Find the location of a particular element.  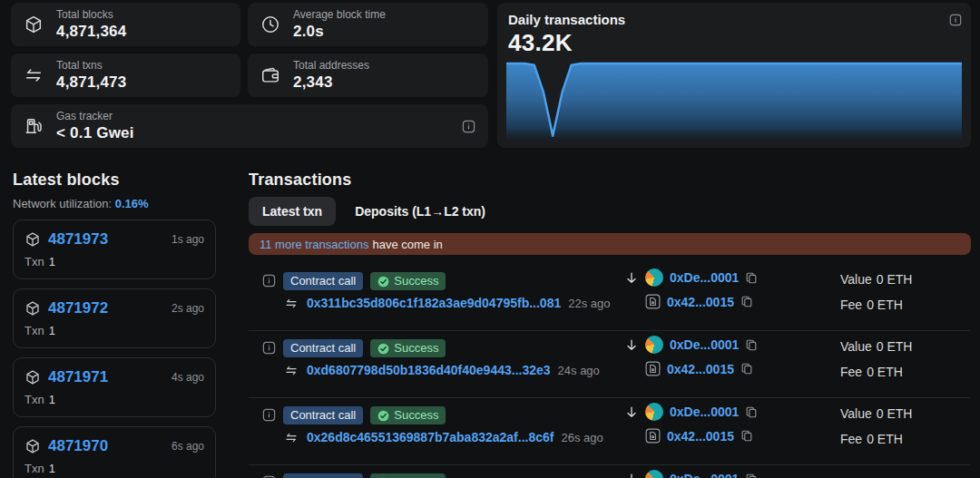

tx-age: 24s ago is located at coordinates (579, 370).